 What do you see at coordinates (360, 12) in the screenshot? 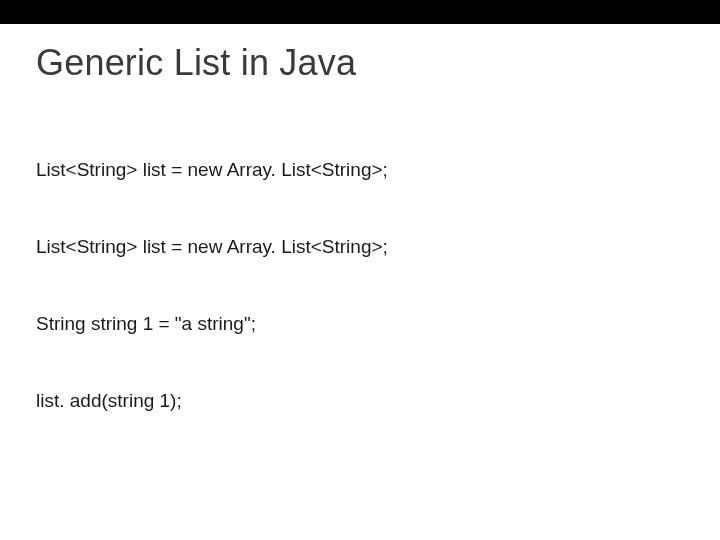
I see `top-bar` at bounding box center [360, 12].